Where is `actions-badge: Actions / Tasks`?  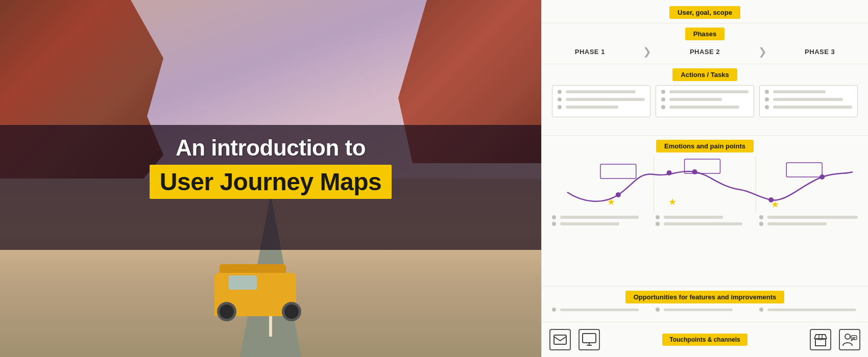 actions-badge: Actions / Tasks is located at coordinates (705, 74).